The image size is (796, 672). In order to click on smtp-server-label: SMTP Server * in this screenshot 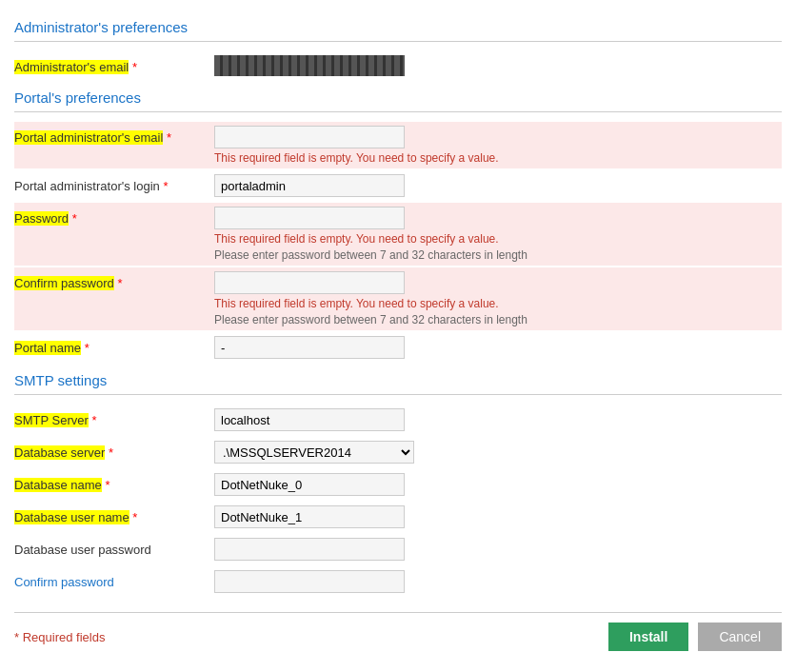, I will do `click(114, 418)`.